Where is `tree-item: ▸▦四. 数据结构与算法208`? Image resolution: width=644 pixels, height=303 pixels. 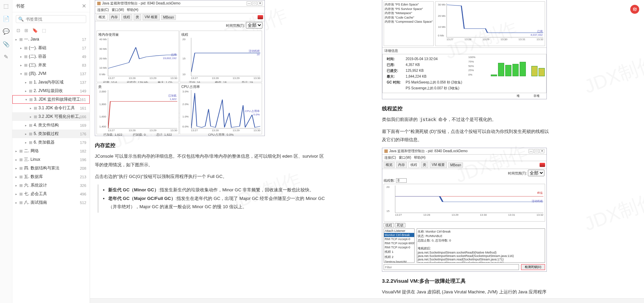
tree-item: ▸▦四. 数据结构与算法208 is located at coordinates (51, 168).